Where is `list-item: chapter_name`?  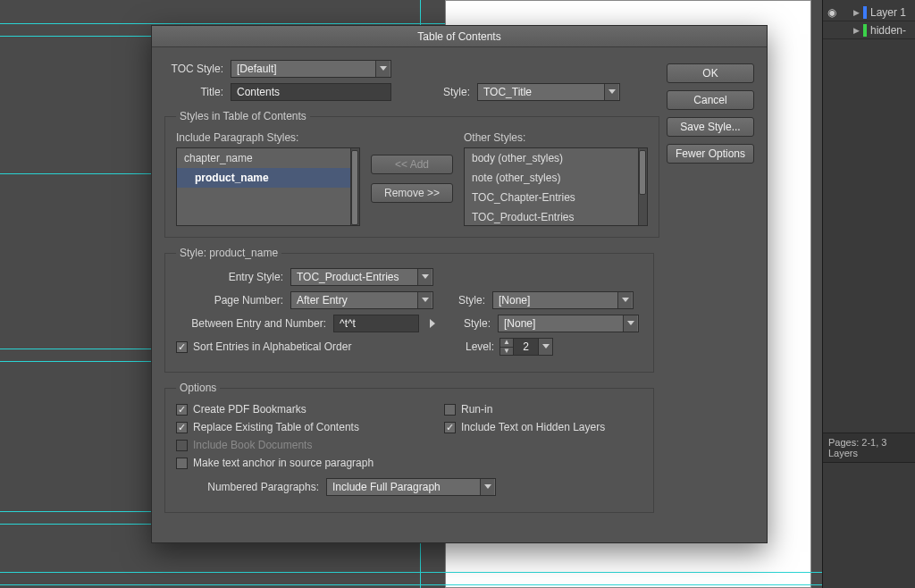
list-item: chapter_name is located at coordinates (268, 158).